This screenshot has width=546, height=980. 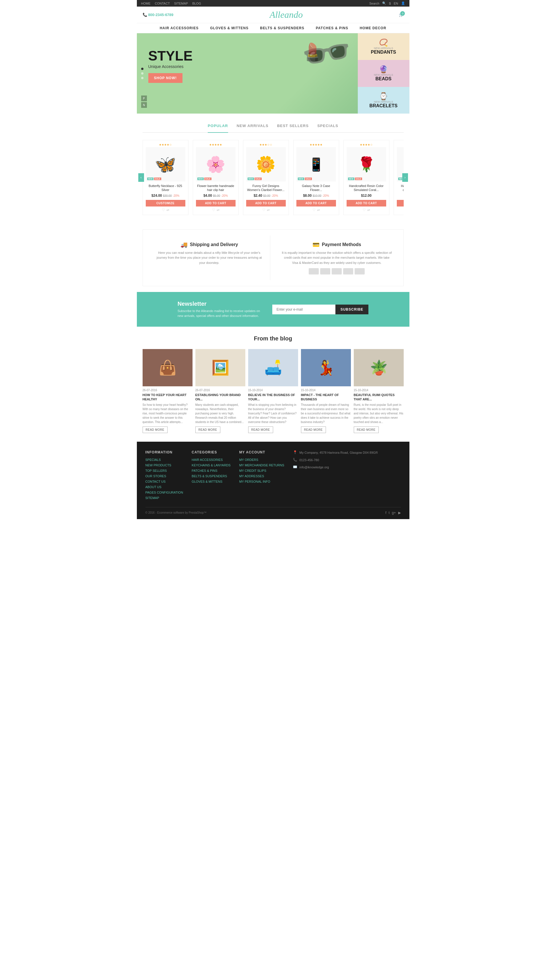 I want to click on nav-belts-suspenders: BELTS & SUSPENDERS, so click(x=282, y=28).